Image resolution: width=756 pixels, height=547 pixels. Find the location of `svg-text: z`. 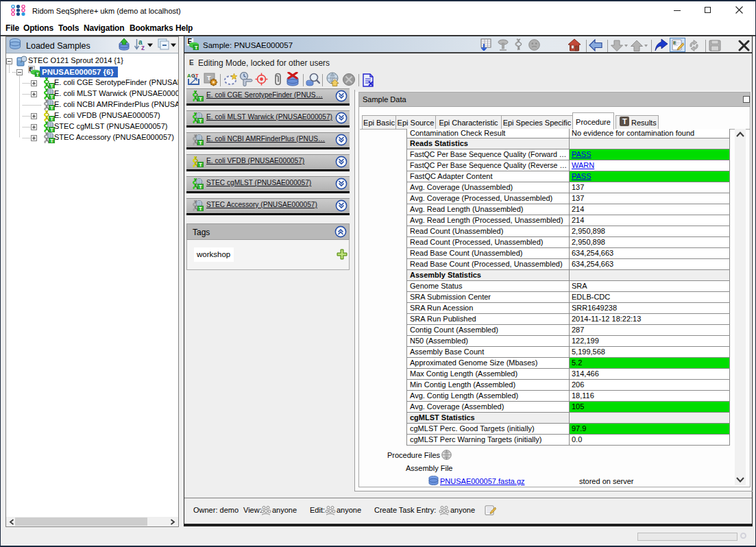

svg-text: z is located at coordinates (143, 48).